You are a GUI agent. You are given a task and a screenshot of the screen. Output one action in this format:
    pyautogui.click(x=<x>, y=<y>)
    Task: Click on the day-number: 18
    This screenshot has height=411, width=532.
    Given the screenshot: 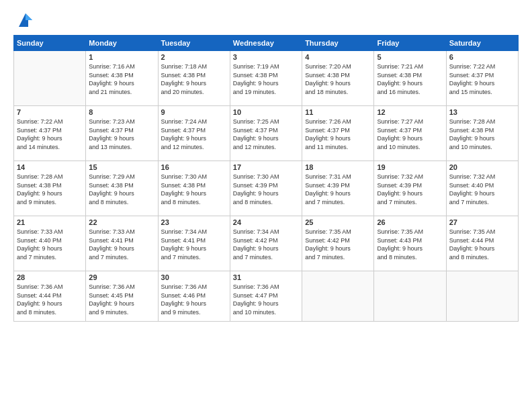 What is the action you would take?
    pyautogui.click(x=338, y=167)
    